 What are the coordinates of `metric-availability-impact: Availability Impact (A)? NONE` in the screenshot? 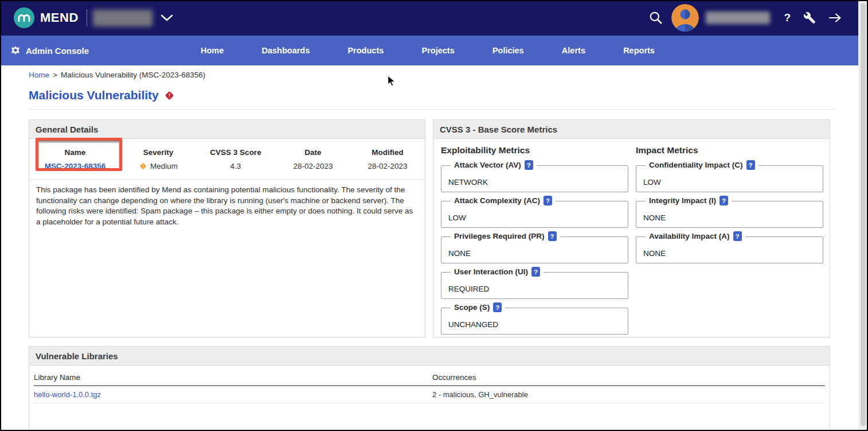 It's located at (729, 250).